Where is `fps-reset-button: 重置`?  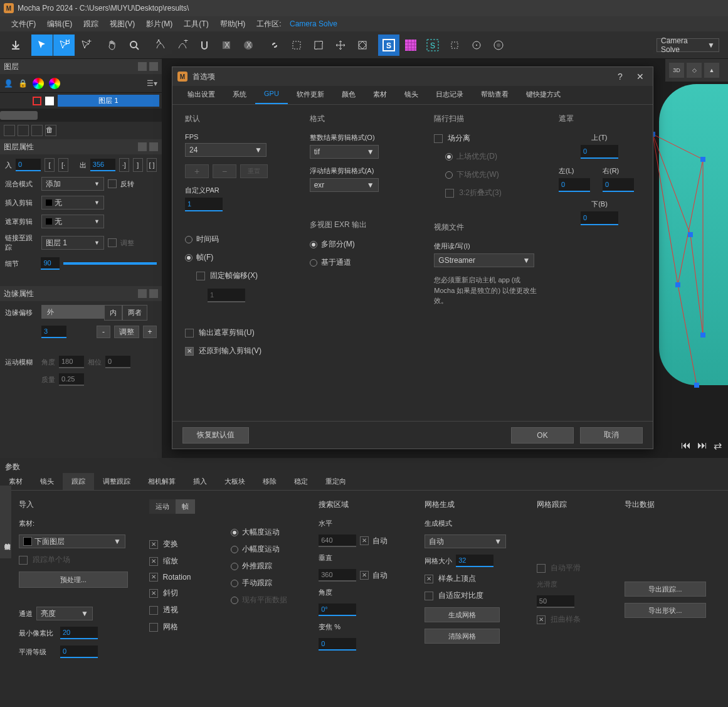
fps-reset-button: 重置 is located at coordinates (254, 171).